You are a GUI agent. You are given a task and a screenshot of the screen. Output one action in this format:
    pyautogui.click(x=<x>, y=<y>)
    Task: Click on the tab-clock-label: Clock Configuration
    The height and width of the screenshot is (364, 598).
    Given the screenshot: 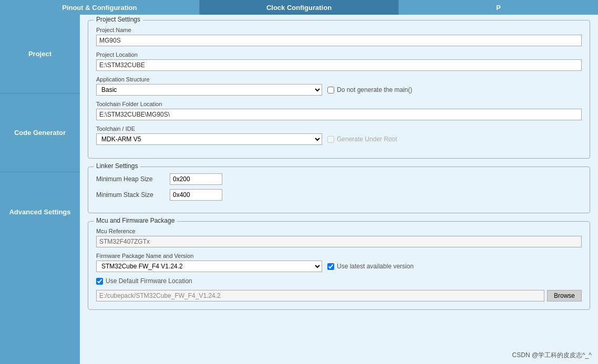 What is the action you would take?
    pyautogui.click(x=299, y=7)
    